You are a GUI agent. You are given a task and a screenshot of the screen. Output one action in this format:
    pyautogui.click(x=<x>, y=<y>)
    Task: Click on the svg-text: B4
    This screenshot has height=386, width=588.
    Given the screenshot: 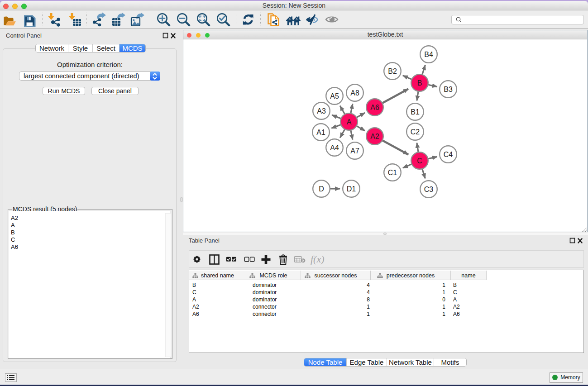 What is the action you would take?
    pyautogui.click(x=429, y=54)
    